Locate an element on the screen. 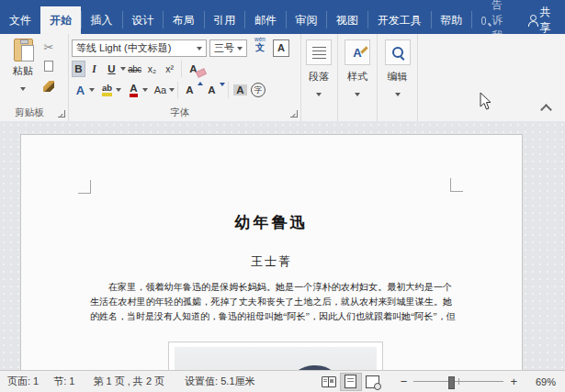 Image resolution: width=565 pixels, height=392 pixels. highlight-icon: ab is located at coordinates (107, 90).